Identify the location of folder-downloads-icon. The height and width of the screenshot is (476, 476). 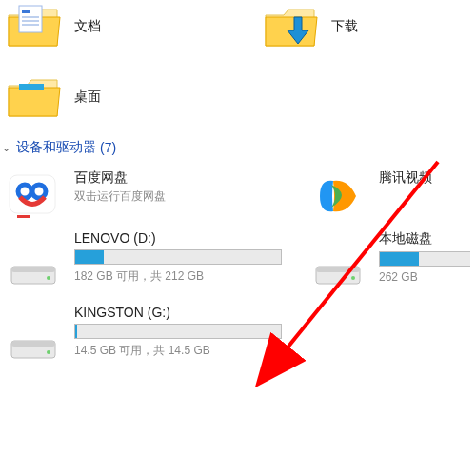
(291, 27).